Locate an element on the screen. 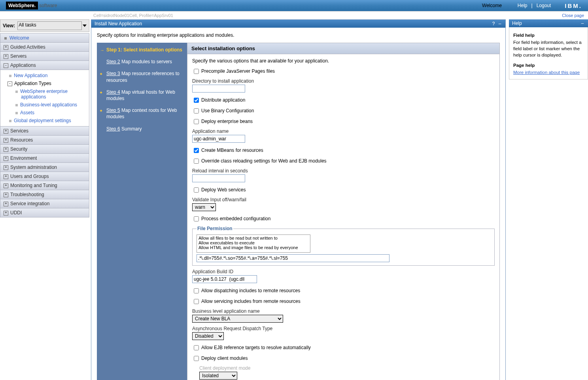 Image resolution: width=588 pixels, height=380 pixels. deployws-label: Deploy Web services is located at coordinates (224, 190).